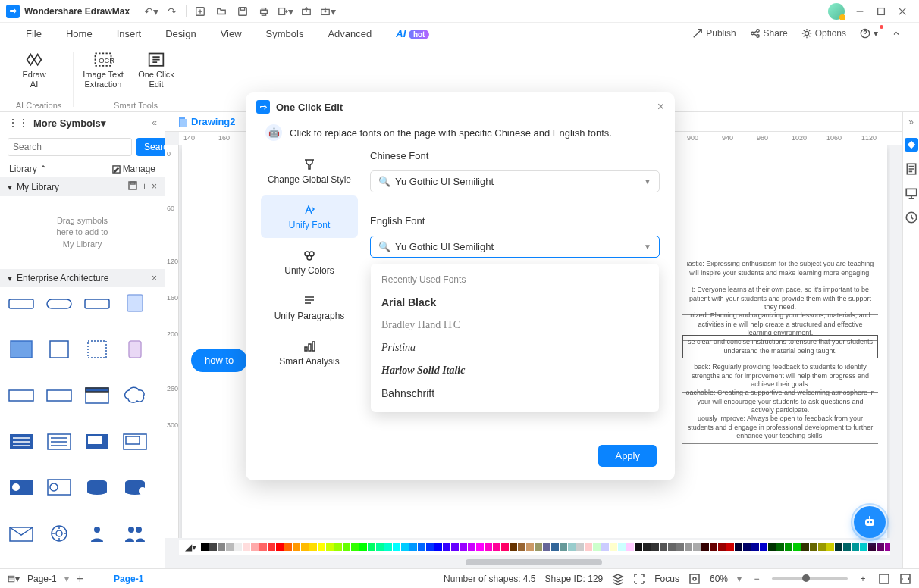  I want to click on menu-symbols: Symbols, so click(285, 33).